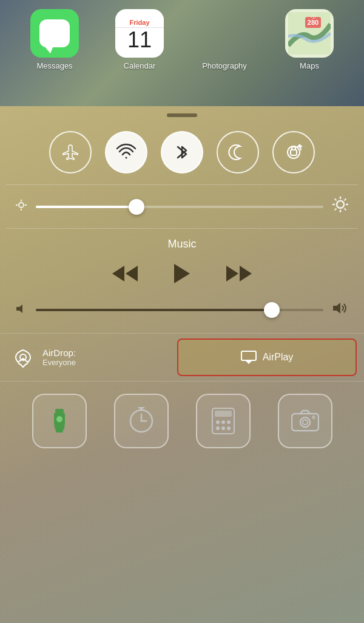 This screenshot has height=623, width=364. Describe the element at coordinates (140, 33) in the screenshot. I see `calendar-app-icon: Friday 11` at that location.